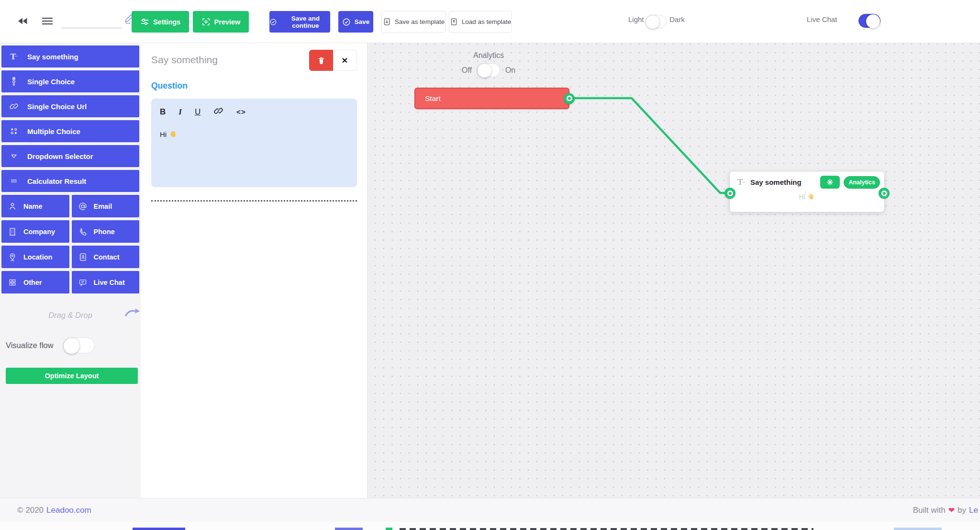  Describe the element at coordinates (230, 60) in the screenshot. I see `panel-title: Say something` at that location.